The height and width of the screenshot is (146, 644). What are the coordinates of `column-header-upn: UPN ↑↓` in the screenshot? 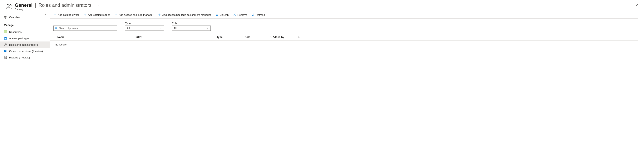 It's located at (177, 37).